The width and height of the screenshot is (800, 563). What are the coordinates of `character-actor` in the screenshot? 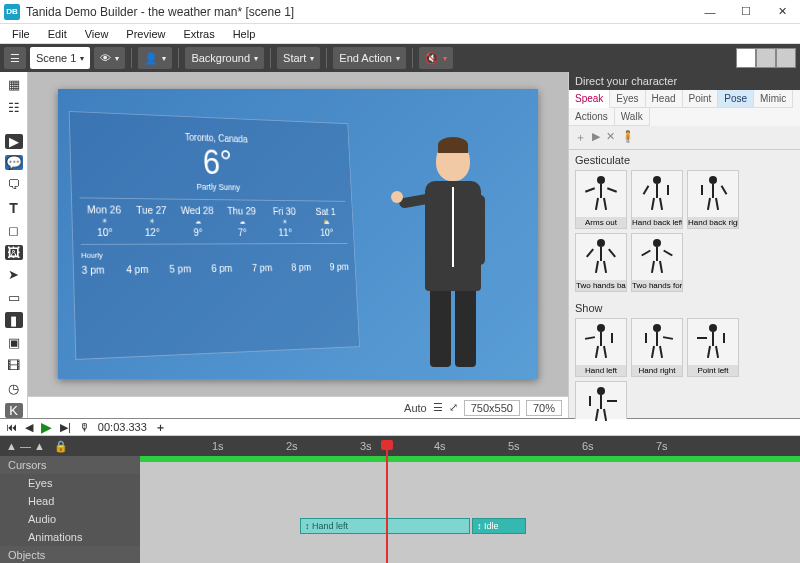 It's located at (453, 256).